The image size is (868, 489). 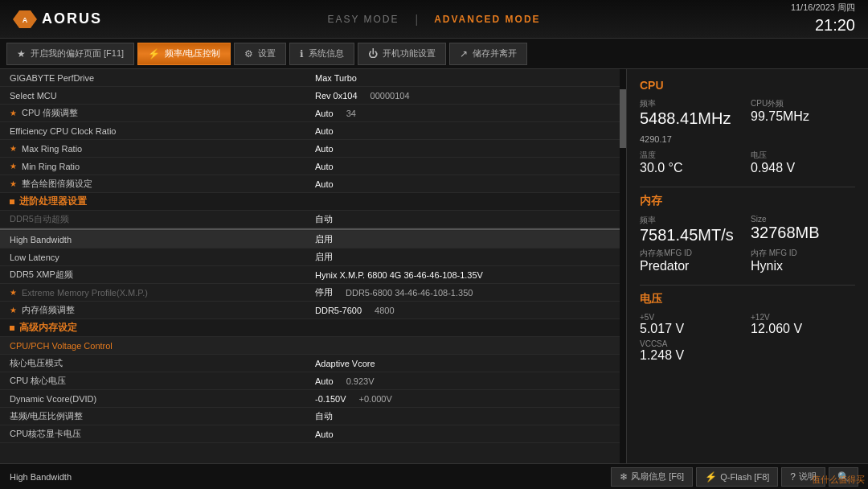 What do you see at coordinates (162, 183) in the screenshot?
I see `row-label-6: ★整合绘图倍频设定` at bounding box center [162, 183].